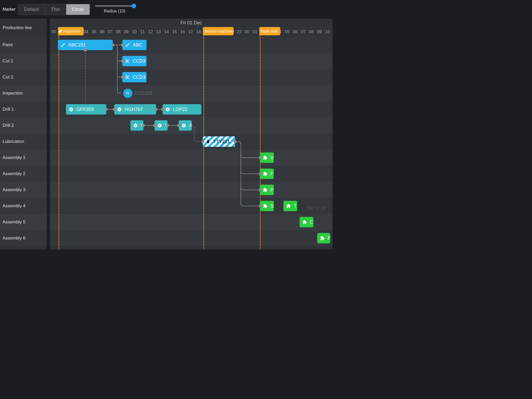 The width and height of the screenshot is (532, 399). I want to click on timeline-row: CCD329, so click(191, 93).